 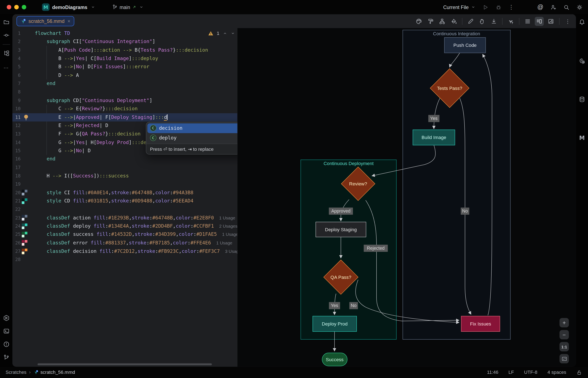 What do you see at coordinates (6, 357) in the screenshot?
I see `git-tool-icon` at bounding box center [6, 357].